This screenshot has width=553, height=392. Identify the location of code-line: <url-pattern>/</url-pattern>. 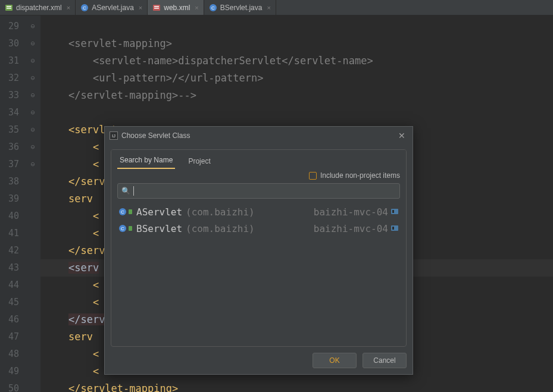
(296, 79).